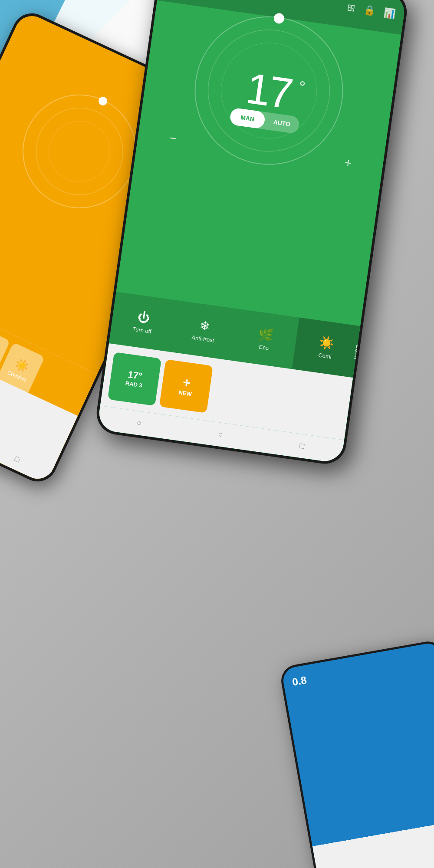 This screenshot has height=868, width=434. I want to click on mode-comfort-green: ☀️ Comi Comi, so click(326, 348).